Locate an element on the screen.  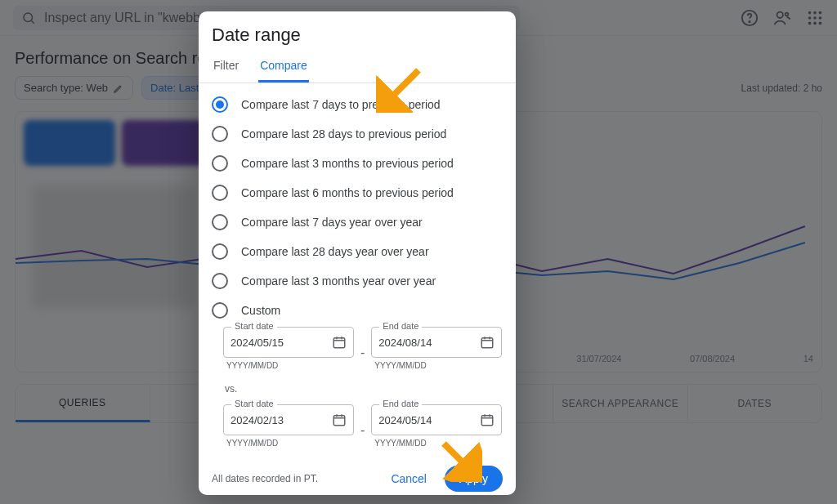
start-date-1: Start date 2024/05/15 YYYY/MM/DD is located at coordinates (289, 353).